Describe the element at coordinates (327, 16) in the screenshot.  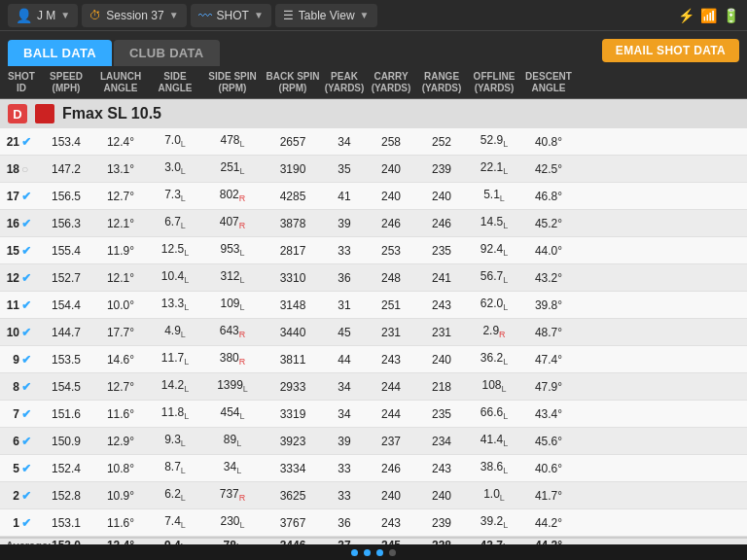
I see `view-segment: ☰ Table View ▼` at that location.